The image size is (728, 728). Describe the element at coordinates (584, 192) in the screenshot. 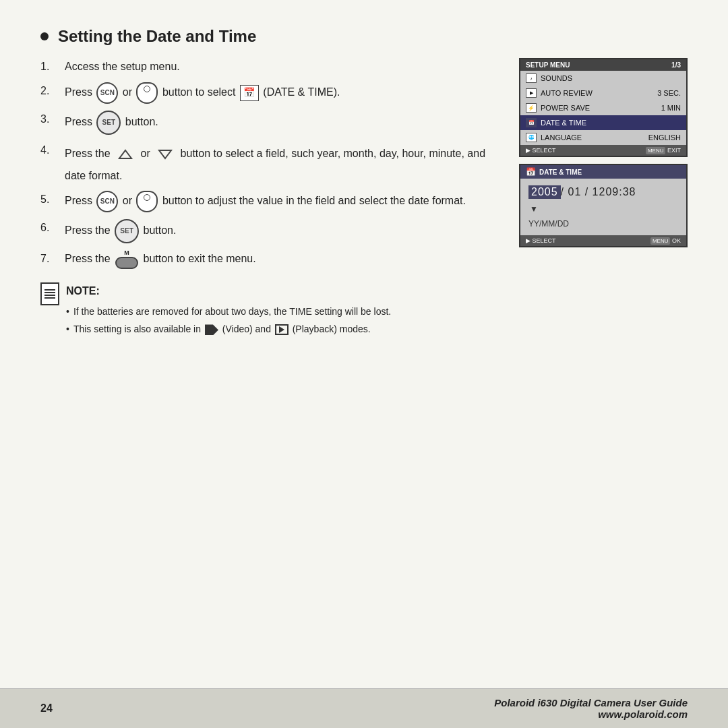

I see `date-separator-1: / 01 / 12` at that location.